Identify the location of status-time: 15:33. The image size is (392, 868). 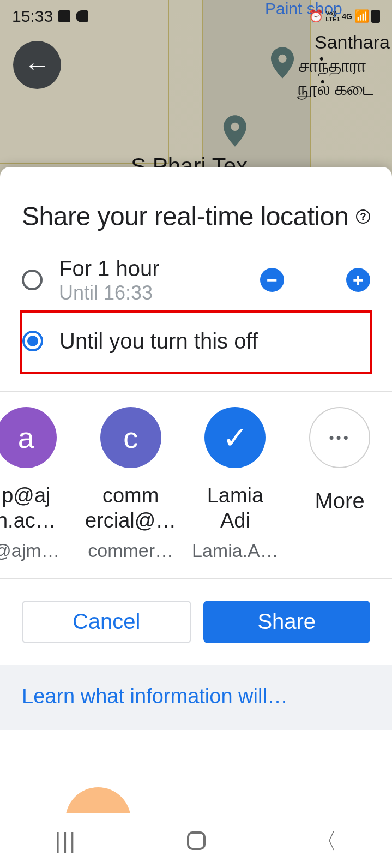
(33, 16).